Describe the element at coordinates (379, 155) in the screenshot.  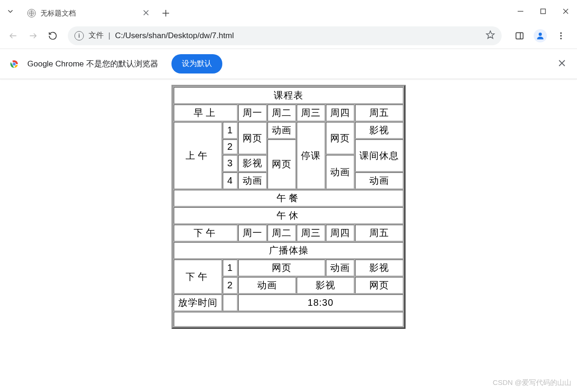
I see `cell: 课间休息` at that location.